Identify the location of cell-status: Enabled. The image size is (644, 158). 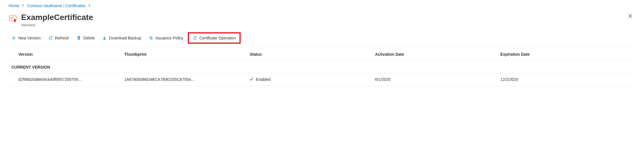
(309, 79).